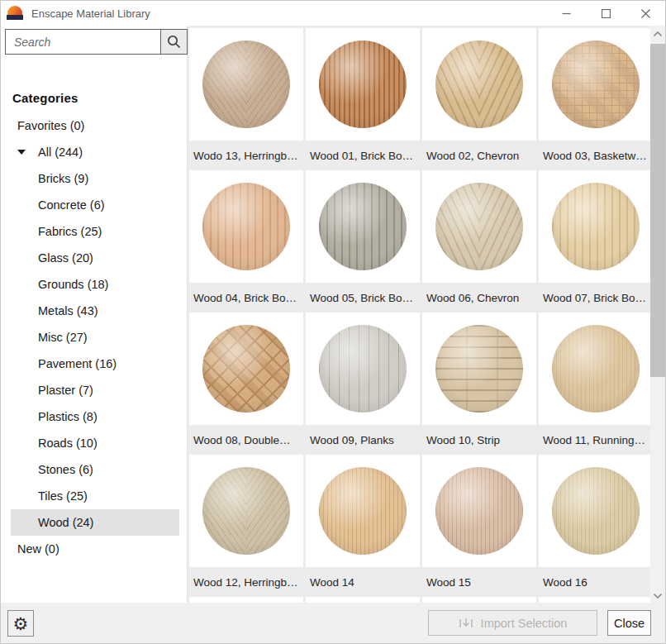  Describe the element at coordinates (60, 152) in the screenshot. I see `sidebar-item-label: All (244)` at that location.